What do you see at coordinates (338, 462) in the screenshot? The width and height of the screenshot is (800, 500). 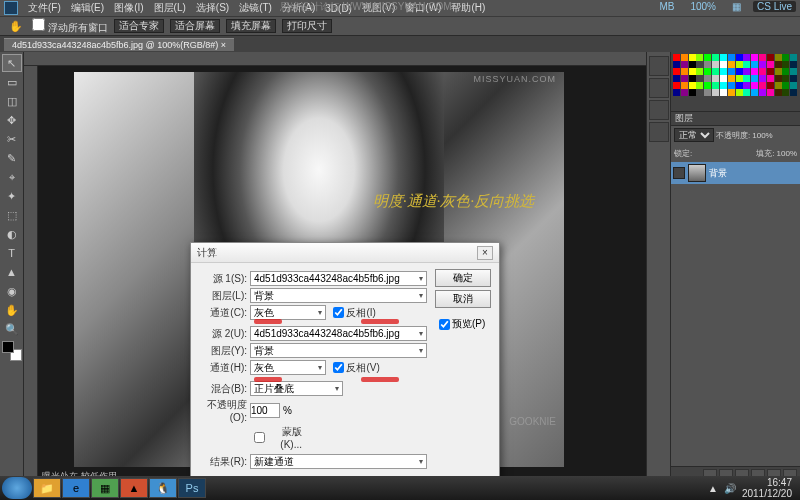 I see `result-select: 新建通道` at bounding box center [338, 462].